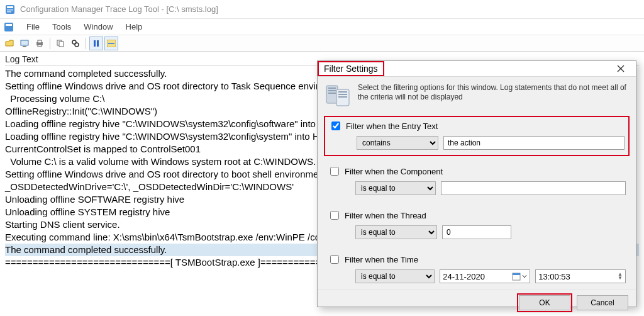 This screenshot has width=644, height=316. I want to click on close-icon, so click(621, 69).